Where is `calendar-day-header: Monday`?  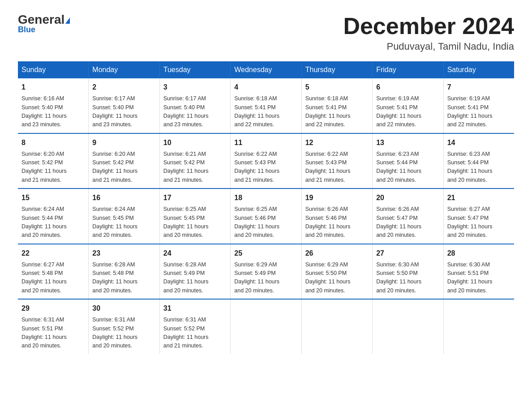
calendar-day-header: Monday is located at coordinates (124, 70).